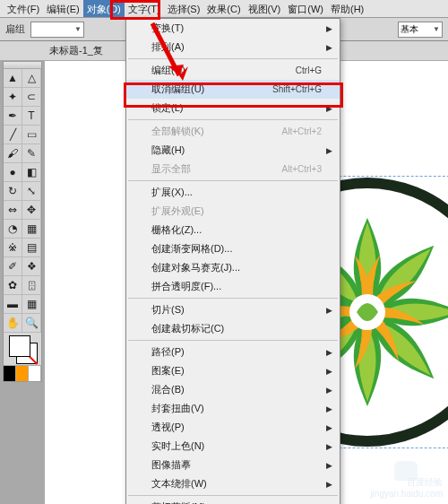 This screenshot has height=504, width=448. I want to click on tool-pencil: ✎, so click(32, 154).